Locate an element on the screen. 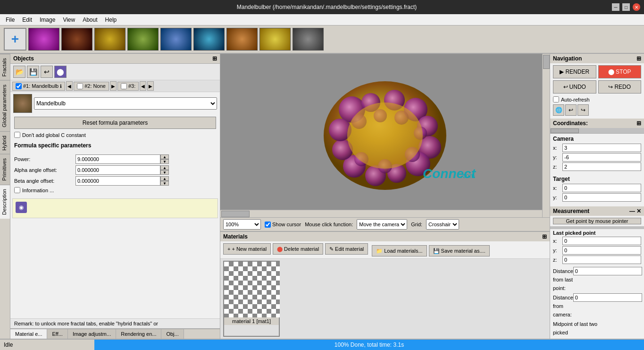 Image resolution: width=644 pixels, height=350 pixels. auto-refresh-checkbox is located at coordinates (556, 99).